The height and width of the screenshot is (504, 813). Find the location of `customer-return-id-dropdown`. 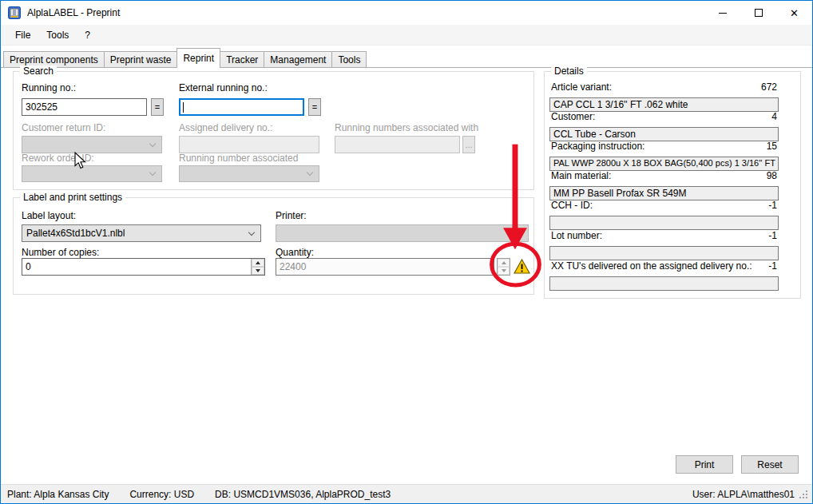

customer-return-id-dropdown is located at coordinates (92, 145).